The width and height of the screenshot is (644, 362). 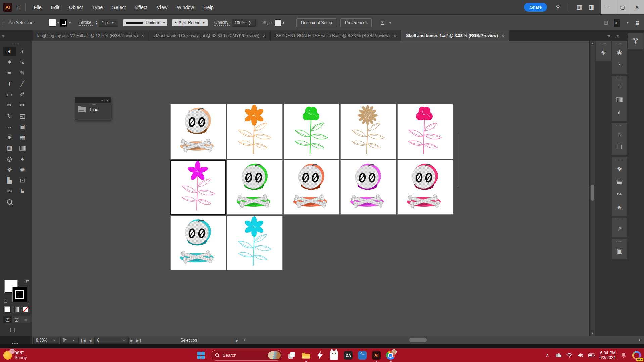 What do you see at coordinates (246, 355) in the screenshot?
I see `search-box: Search` at bounding box center [246, 355].